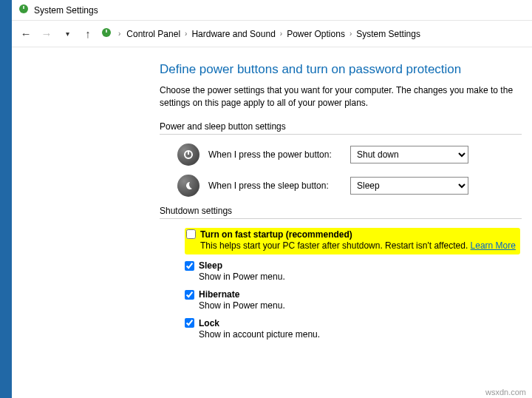 The width and height of the screenshot is (532, 398). Describe the element at coordinates (352, 241) in the screenshot. I see `highlight-annotation: Turn on fast startup (recommended) This …` at that location.